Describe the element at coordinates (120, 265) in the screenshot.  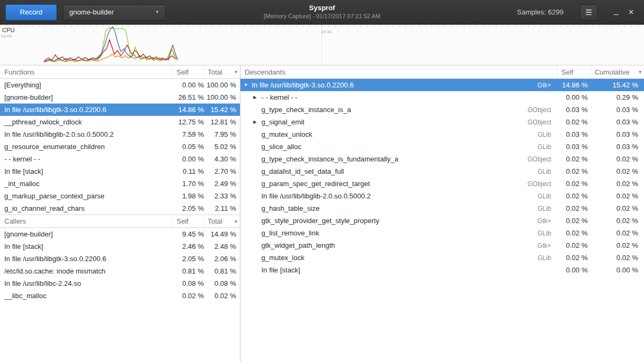
I see `callers-rows: [gnome-builder]9.45 %14.49 %In file [sta…` at that location.